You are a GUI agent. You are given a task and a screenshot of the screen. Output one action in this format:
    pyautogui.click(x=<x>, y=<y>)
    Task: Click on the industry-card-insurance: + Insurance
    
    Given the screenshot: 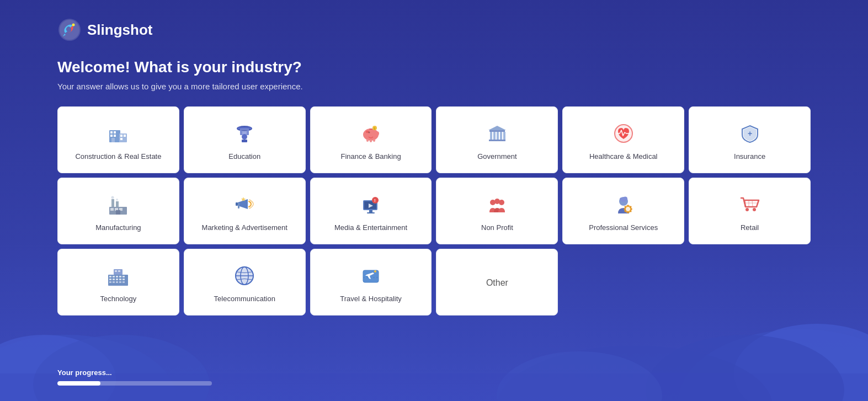 What is the action you would take?
    pyautogui.click(x=749, y=140)
    